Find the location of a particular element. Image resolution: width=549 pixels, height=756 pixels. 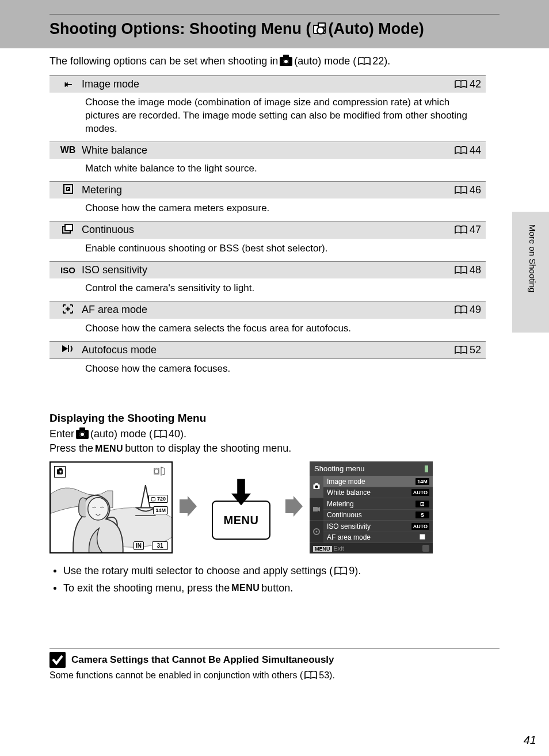

intro-text: (auto) mode ( is located at coordinates (325, 61).